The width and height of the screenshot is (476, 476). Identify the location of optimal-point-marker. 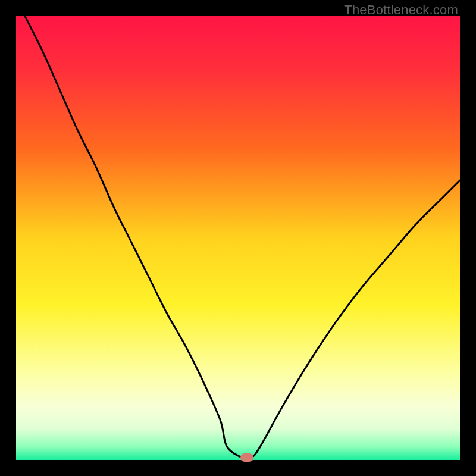
(247, 458).